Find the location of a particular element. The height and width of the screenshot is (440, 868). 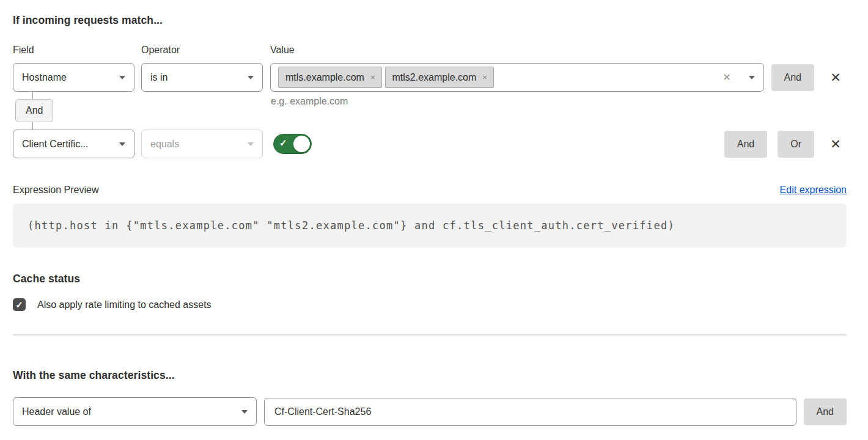

row-connector-area: And e.g. example.com is located at coordinates (430, 111).